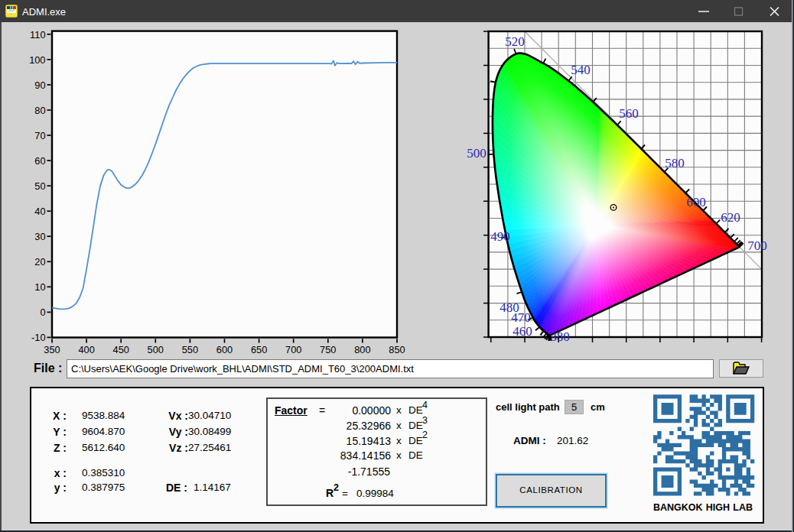 The width and height of the screenshot is (794, 532). I want to click on svg-text: 100, so click(37, 60).